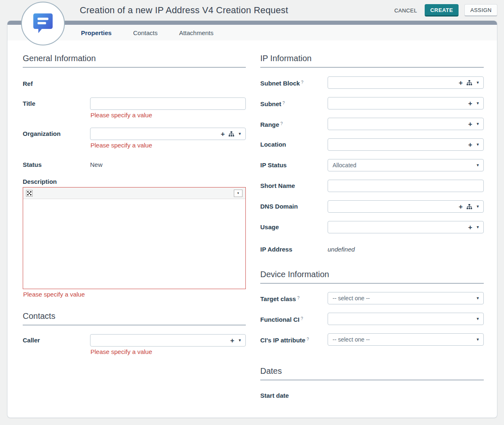  What do you see at coordinates (406, 124) in the screenshot?
I see `range-input: + ▼` at bounding box center [406, 124].